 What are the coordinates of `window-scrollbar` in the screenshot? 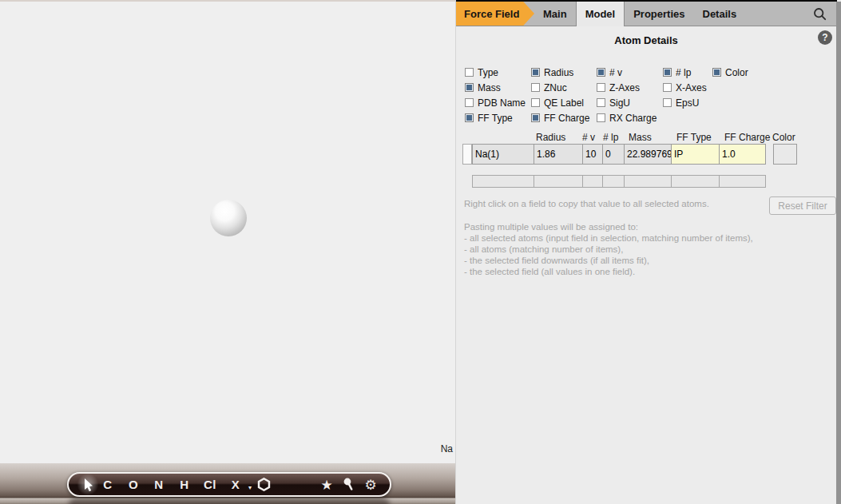 It's located at (839, 252).